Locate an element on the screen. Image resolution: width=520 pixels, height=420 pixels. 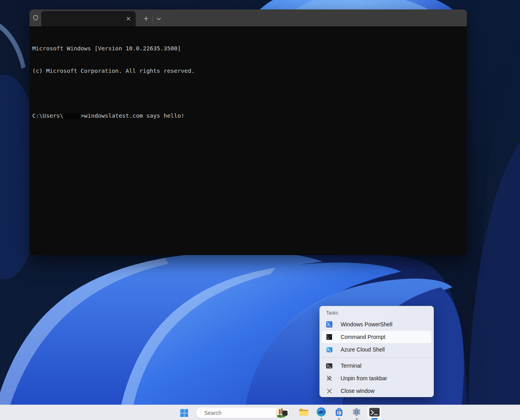
jumplist-item-label: Terminal is located at coordinates (351, 366).